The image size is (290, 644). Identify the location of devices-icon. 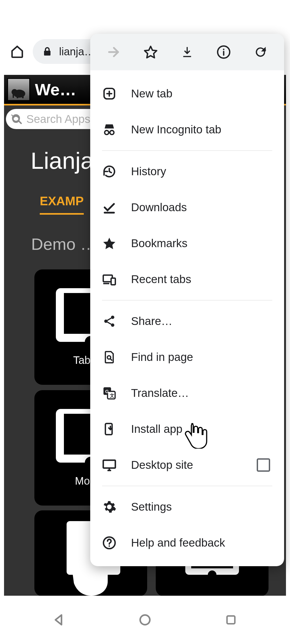
(109, 279).